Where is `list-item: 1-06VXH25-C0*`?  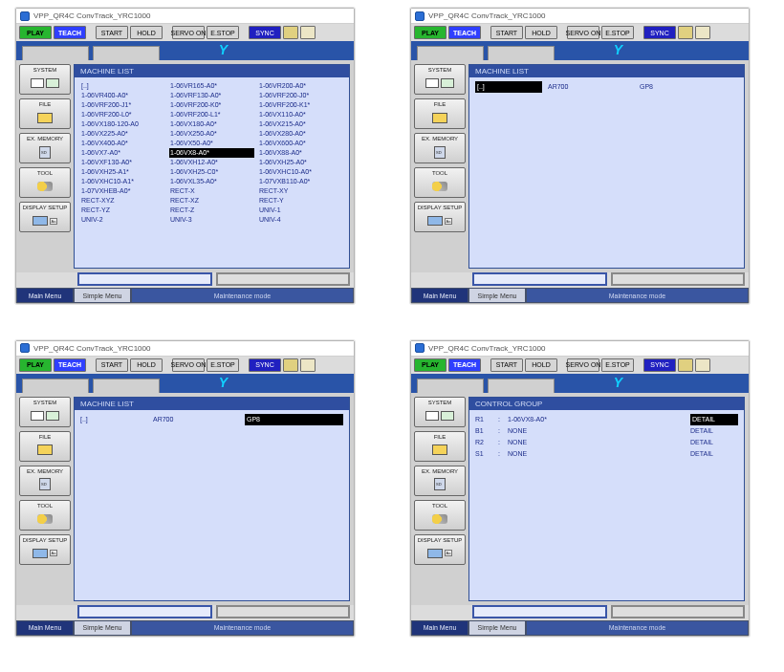 list-item: 1-06VXH25-C0* is located at coordinates (212, 172).